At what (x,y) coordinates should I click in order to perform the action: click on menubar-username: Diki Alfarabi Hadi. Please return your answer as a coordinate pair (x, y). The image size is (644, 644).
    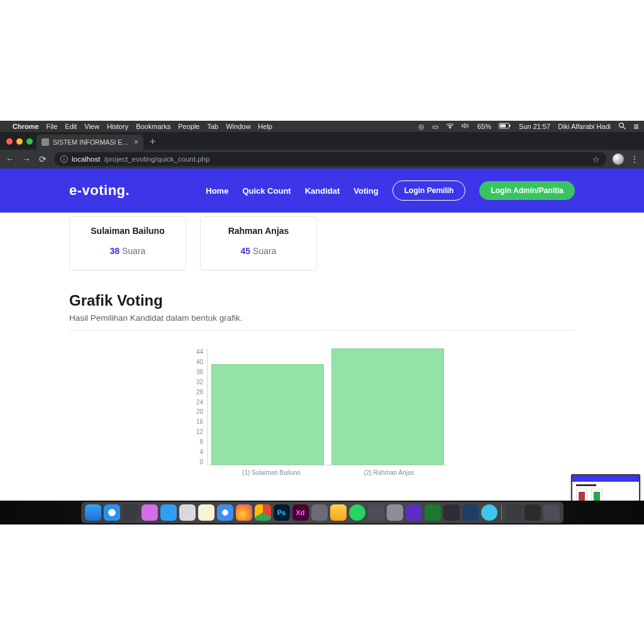
    Looking at the image, I should click on (584, 126).